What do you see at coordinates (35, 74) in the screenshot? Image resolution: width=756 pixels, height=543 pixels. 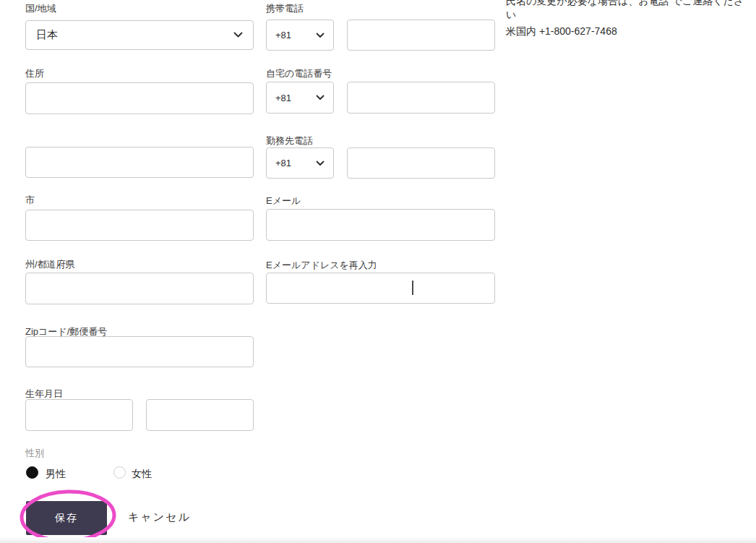 I see `address-label: 住所` at bounding box center [35, 74].